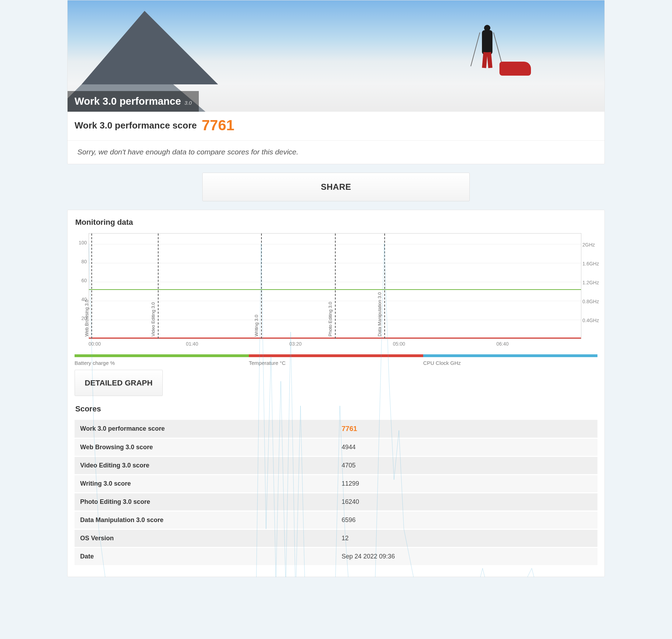  What do you see at coordinates (591, 283) in the screenshot?
I see `y-right-tick: 1.2GHz` at bounding box center [591, 283].